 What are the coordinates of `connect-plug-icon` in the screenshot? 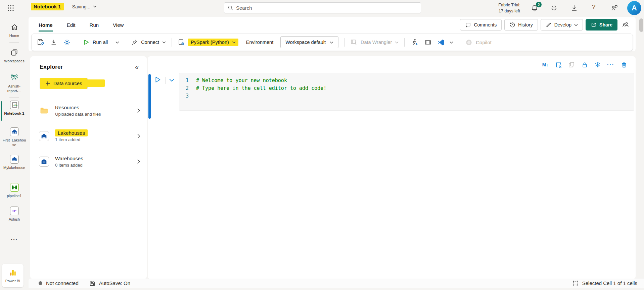 It's located at (134, 42).